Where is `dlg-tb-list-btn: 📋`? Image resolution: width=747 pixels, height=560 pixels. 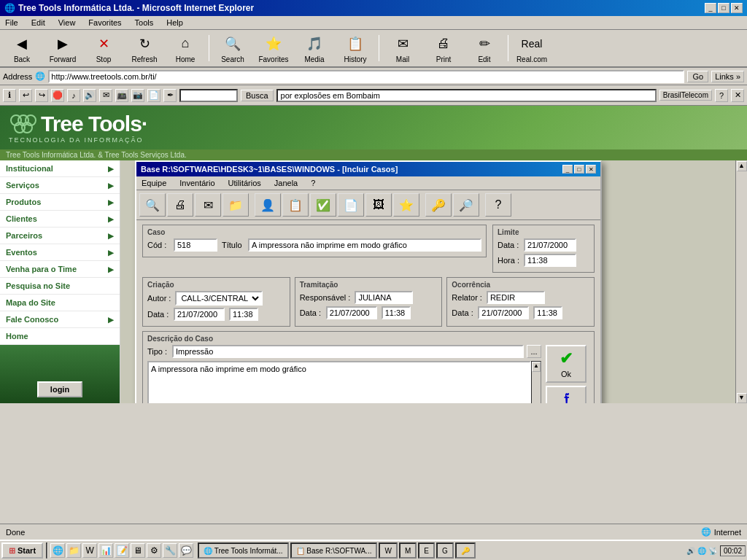
dlg-tb-list-btn: 📋 is located at coordinates (295, 205).